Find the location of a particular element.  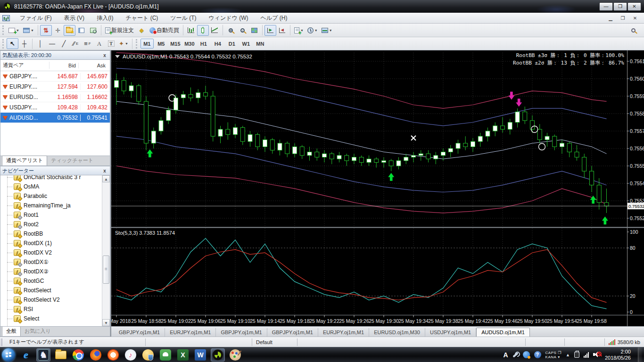

market-watch-row: EURUSD...1.165981.16602 is located at coordinates (55, 97).